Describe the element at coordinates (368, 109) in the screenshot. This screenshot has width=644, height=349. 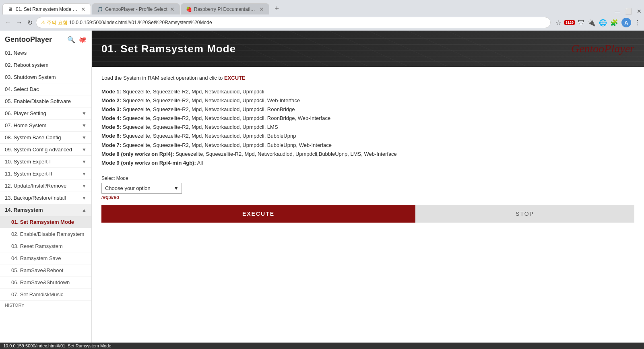
I see `mode-line: Mode 3: Squeezelite, Squeezelite-R2, Mpd…` at that location.